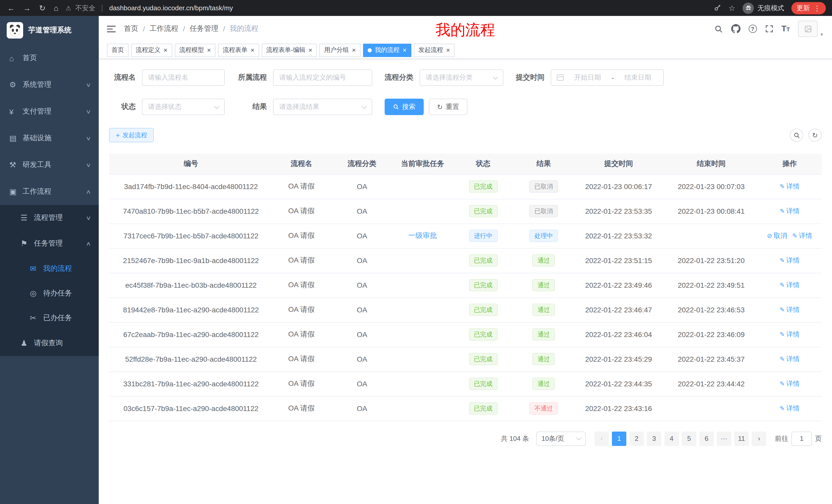 This screenshot has height=504, width=832. I want to click on tab-item: 我的流程×, so click(387, 50).